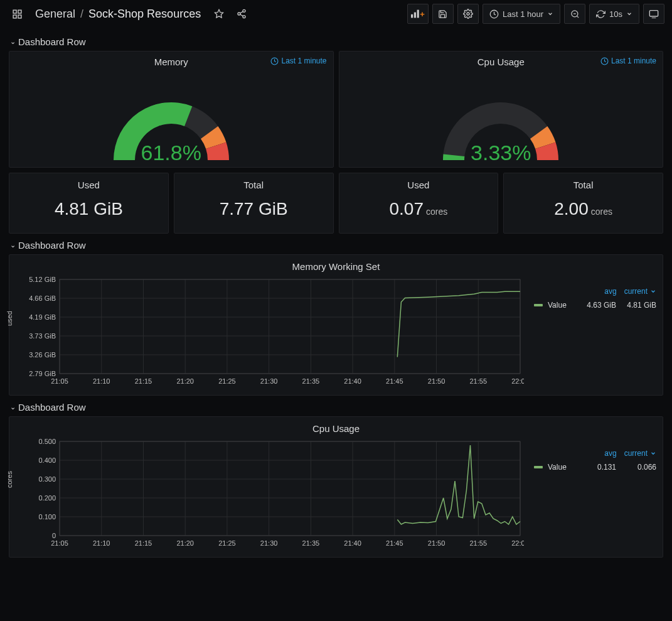  I want to click on svg-text: 4.66 GiB, so click(43, 298).